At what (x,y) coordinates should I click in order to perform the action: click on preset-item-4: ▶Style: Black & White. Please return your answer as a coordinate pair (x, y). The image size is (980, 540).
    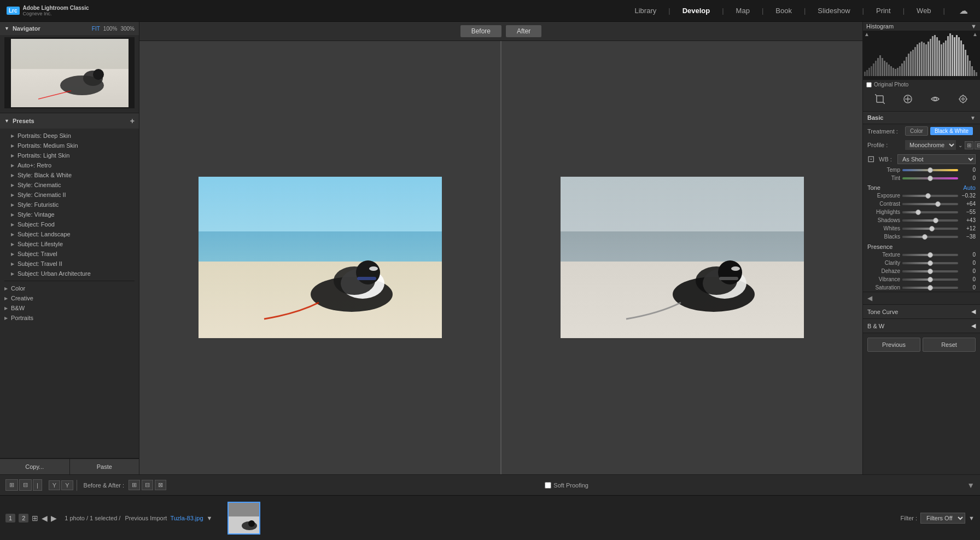
    Looking at the image, I should click on (69, 175).